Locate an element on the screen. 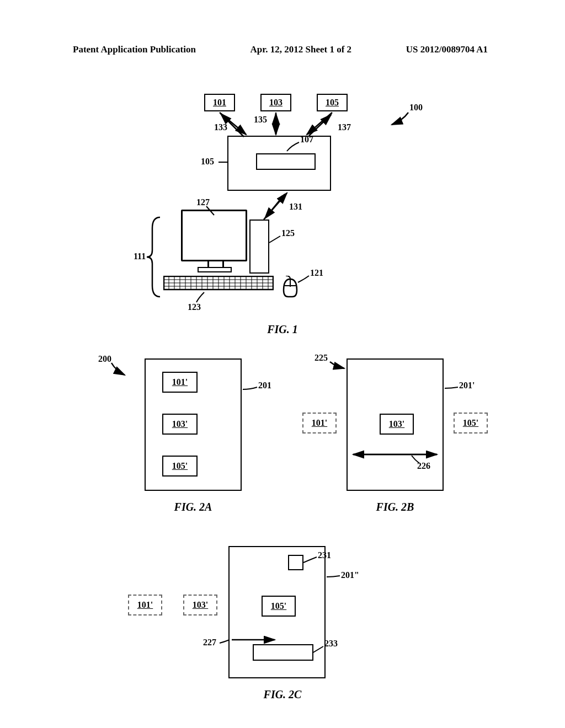  fig2b-panel: 103' is located at coordinates (395, 425).